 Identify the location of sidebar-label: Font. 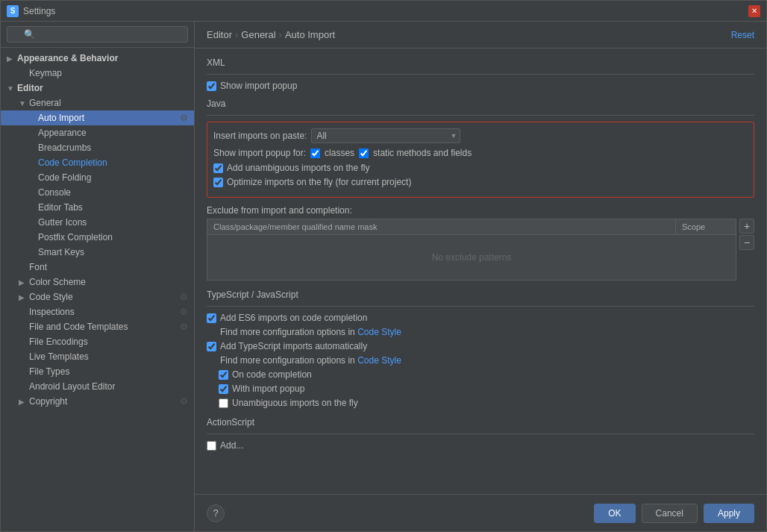
(38, 267).